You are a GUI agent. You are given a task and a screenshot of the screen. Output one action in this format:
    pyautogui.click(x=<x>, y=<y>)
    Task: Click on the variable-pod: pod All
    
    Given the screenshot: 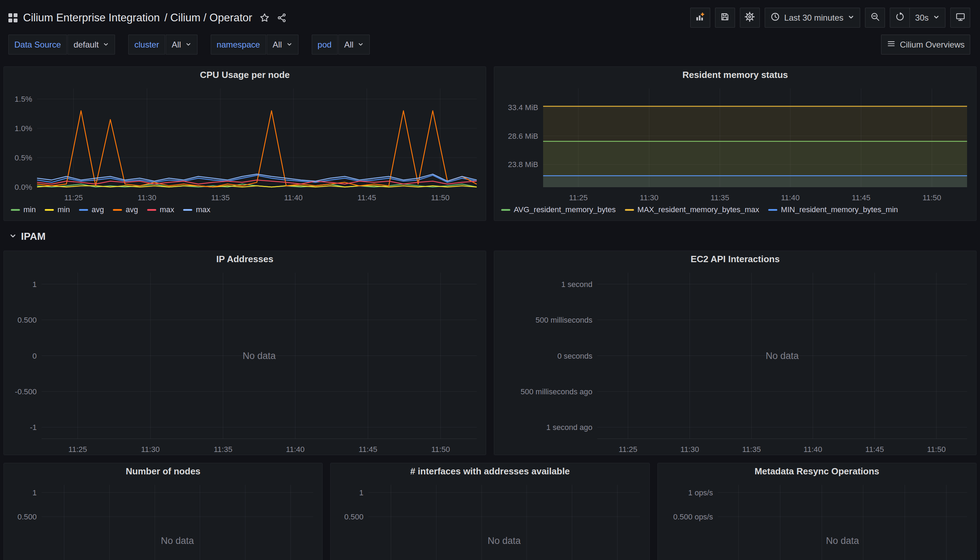 What is the action you would take?
    pyautogui.click(x=341, y=45)
    